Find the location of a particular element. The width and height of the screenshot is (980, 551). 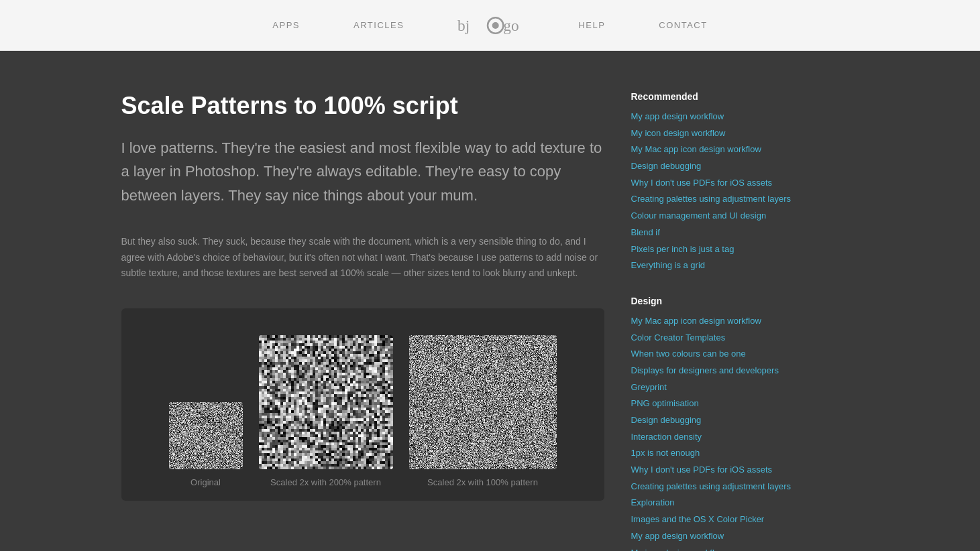

sidebar-section-heading-0: Recommended is located at coordinates (725, 97).